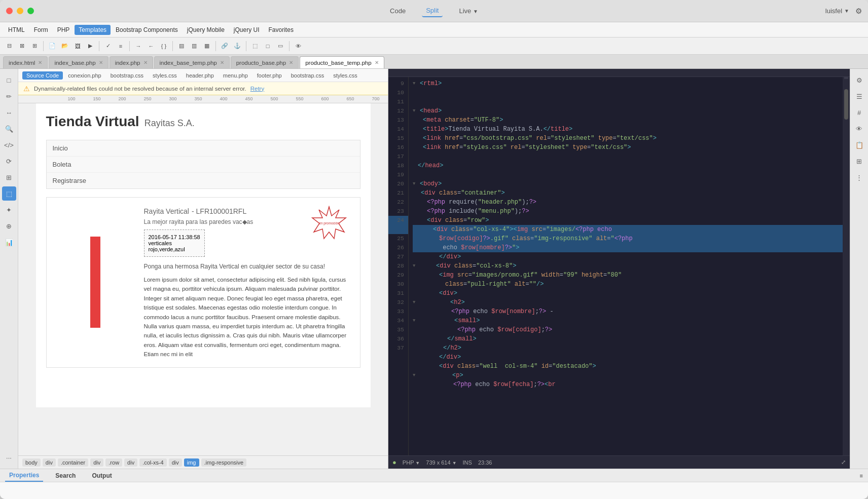  I want to click on tb-img: 🖼, so click(78, 46).